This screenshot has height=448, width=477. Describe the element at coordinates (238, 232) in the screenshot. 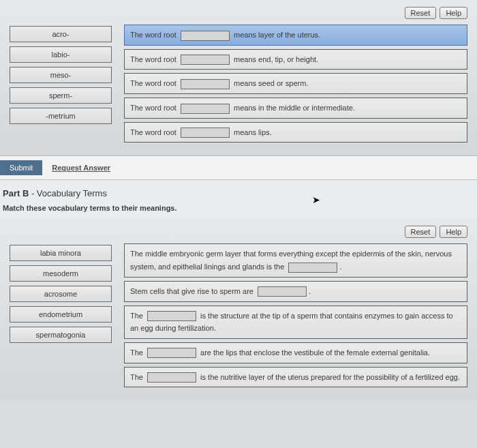

I see `toolbar-b: Reset Help` at that location.